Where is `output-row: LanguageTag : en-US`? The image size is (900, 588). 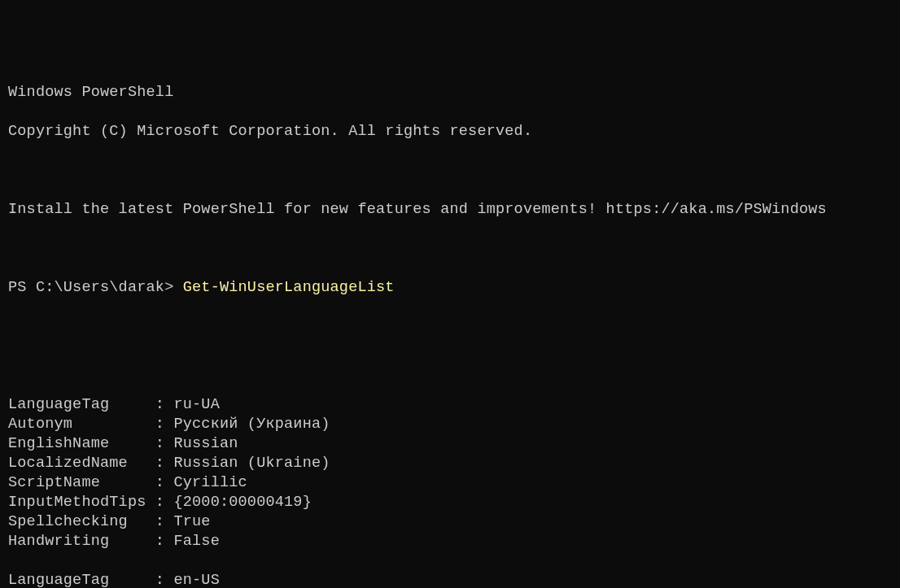 output-row: LanguageTag : en-US is located at coordinates (450, 579).